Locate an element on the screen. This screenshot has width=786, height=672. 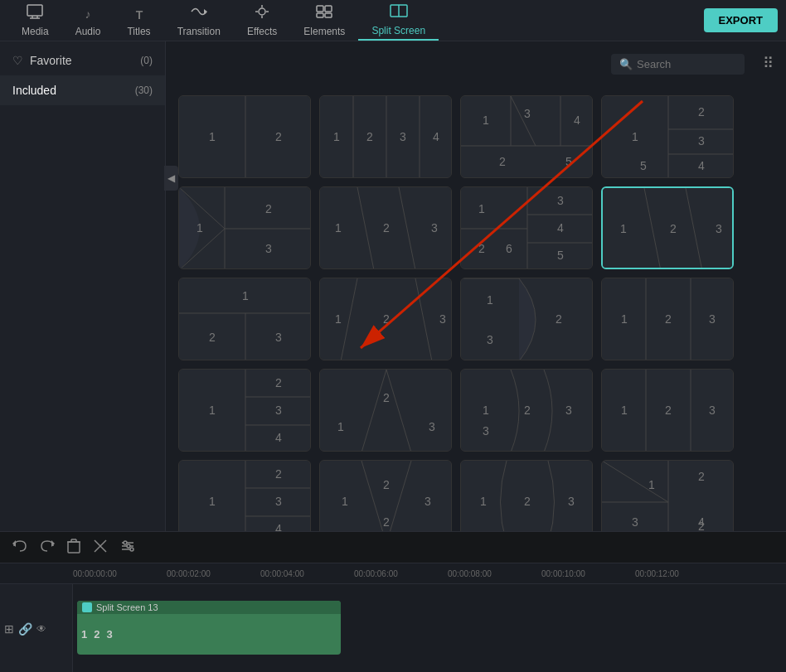
sidebar-included-label: Included is located at coordinates (35, 90).